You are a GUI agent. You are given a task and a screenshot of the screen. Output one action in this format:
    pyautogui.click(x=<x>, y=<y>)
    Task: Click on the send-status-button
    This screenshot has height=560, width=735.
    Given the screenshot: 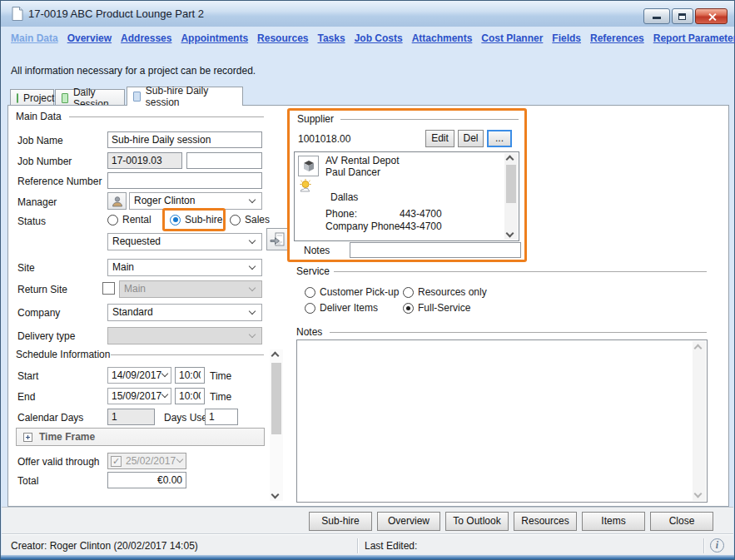 What is the action you would take?
    pyautogui.click(x=278, y=240)
    